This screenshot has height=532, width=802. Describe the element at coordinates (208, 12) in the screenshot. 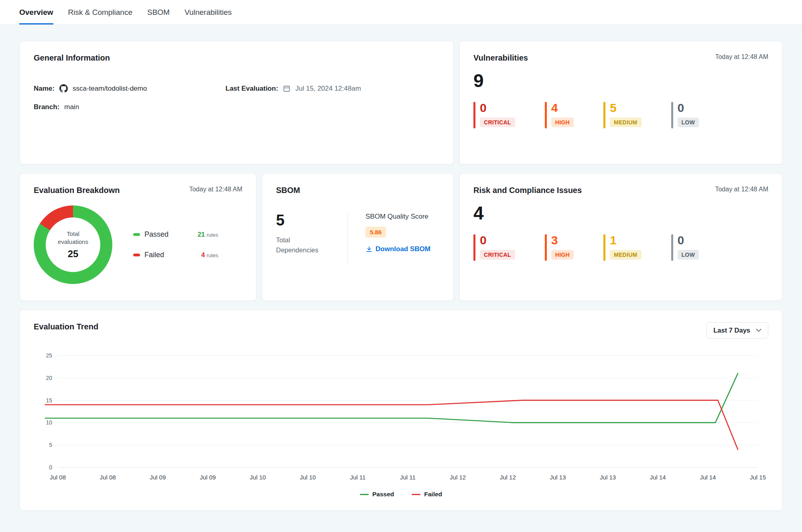

I see `tab-vulnerabilities: Vulnerabilities` at that location.